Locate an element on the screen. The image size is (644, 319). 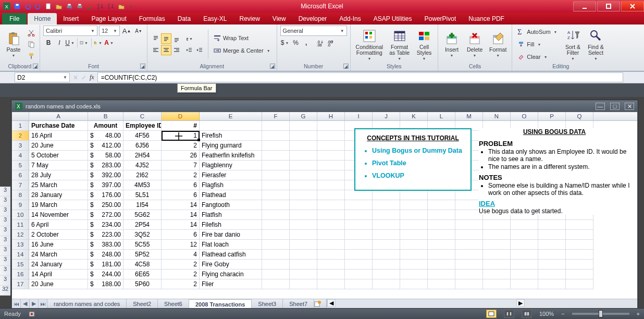
cell: Flatfish is located at coordinates (231, 215).